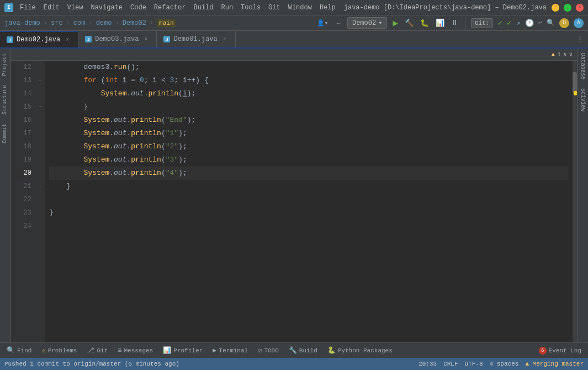 Image resolution: width=588 pixels, height=370 pixels. I want to click on git-push: ↗, so click(518, 23).